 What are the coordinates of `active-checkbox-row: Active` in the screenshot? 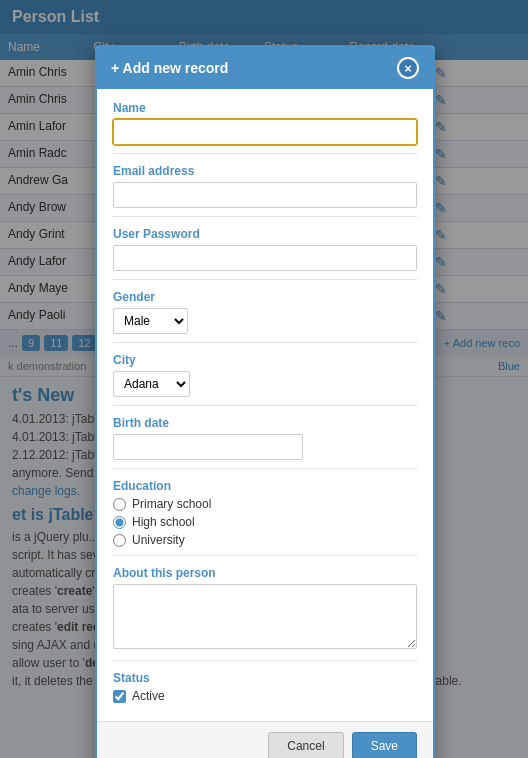 It's located at (265, 696).